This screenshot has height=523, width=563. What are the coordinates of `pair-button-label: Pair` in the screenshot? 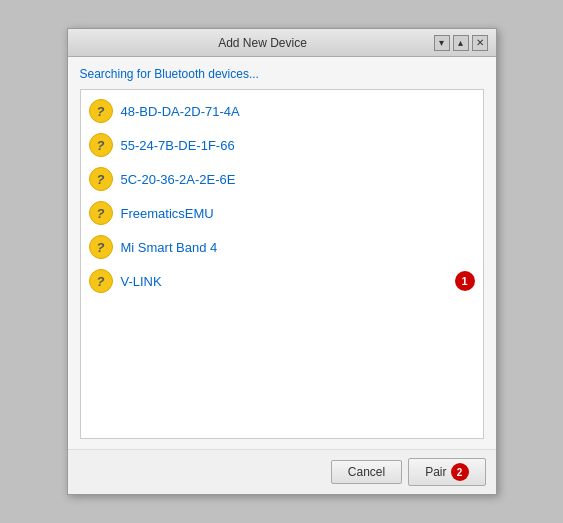 It's located at (436, 472).